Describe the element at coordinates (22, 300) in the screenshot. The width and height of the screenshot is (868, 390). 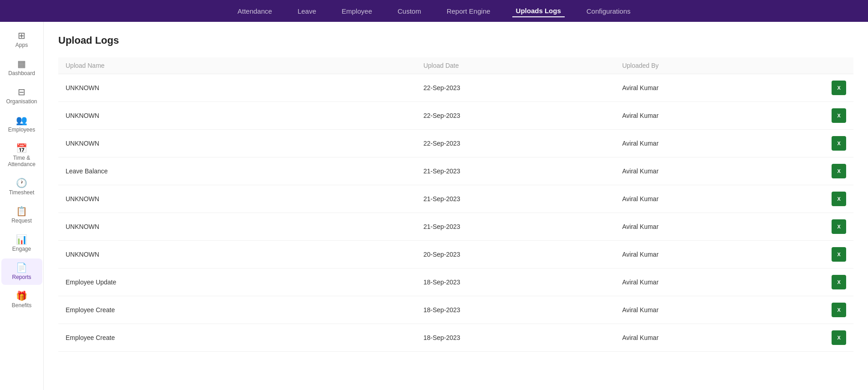
I see `sidebar-item-benefits: 🎁Benefits` at that location.